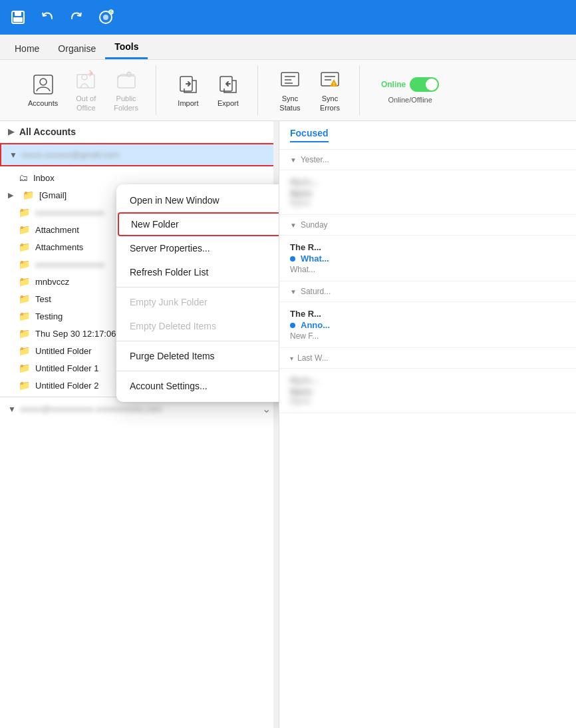 The image size is (576, 728). I want to click on ctx-purge-deleted-items: Purge Deleted Items, so click(198, 356).